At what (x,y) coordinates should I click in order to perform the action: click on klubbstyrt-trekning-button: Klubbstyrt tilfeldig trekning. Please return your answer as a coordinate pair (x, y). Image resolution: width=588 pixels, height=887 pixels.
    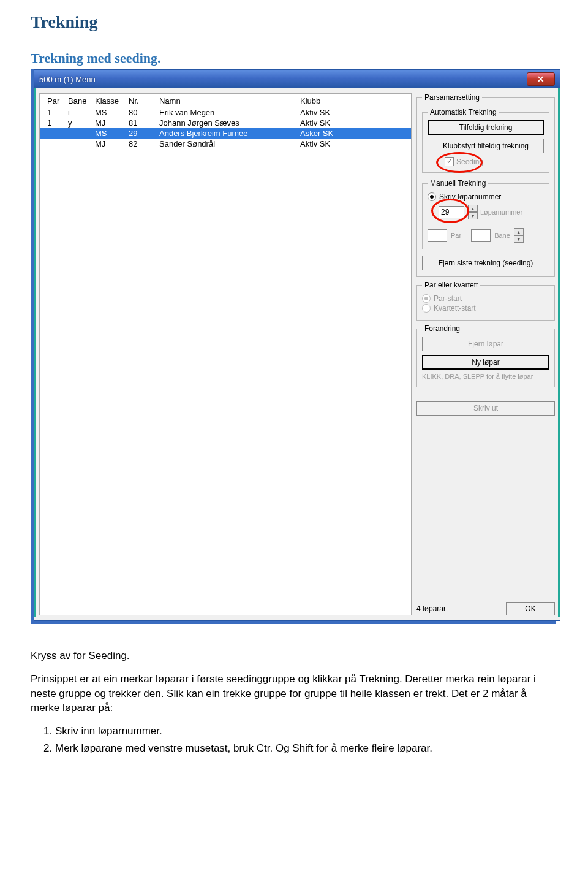
    Looking at the image, I should click on (486, 146).